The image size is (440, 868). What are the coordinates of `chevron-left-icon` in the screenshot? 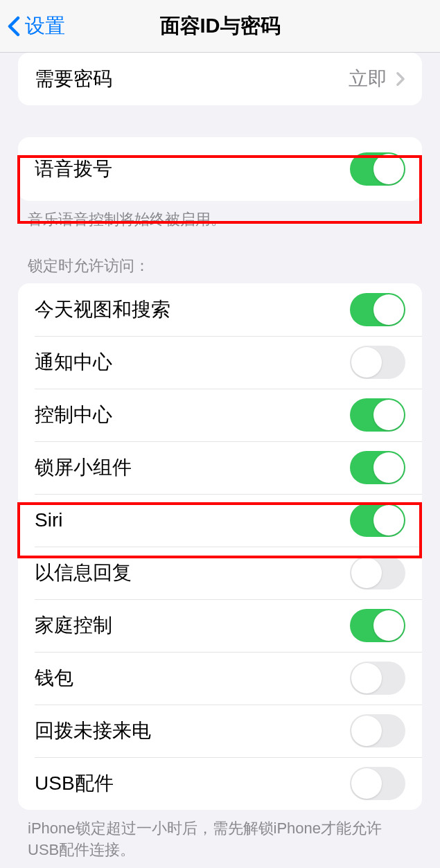 It's located at (14, 26).